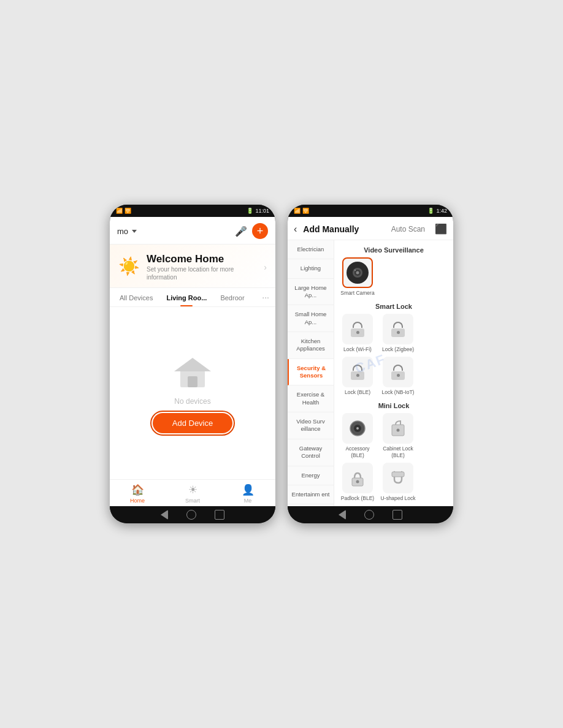 The width and height of the screenshot is (563, 728). I want to click on signal-icon-2: 📶, so click(297, 211).